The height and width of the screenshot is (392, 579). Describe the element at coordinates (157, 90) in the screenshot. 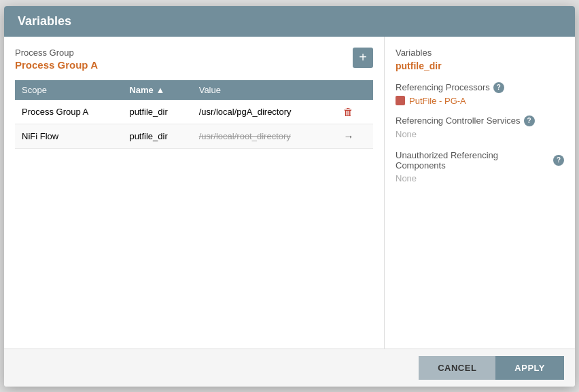

I see `name-column-header: Name ▲` at that location.